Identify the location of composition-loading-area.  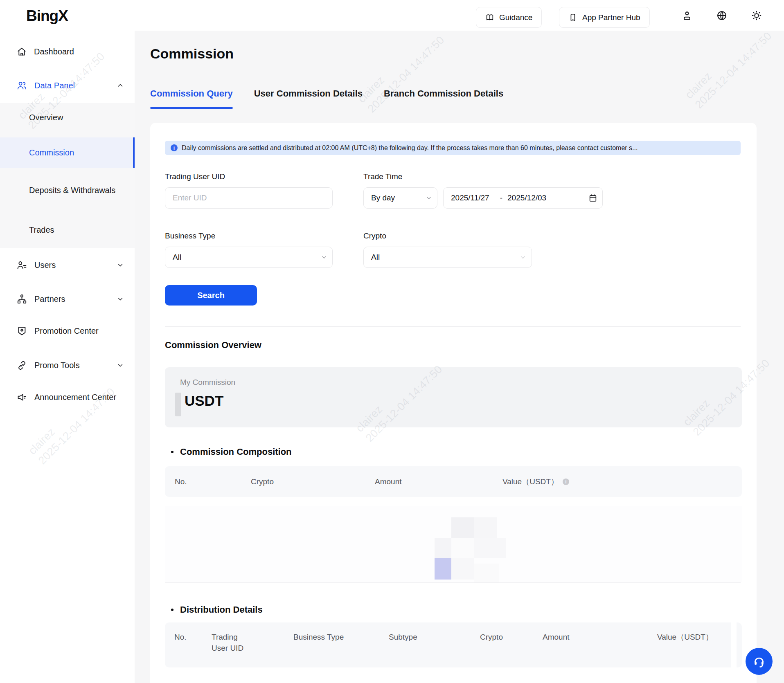
(453, 544).